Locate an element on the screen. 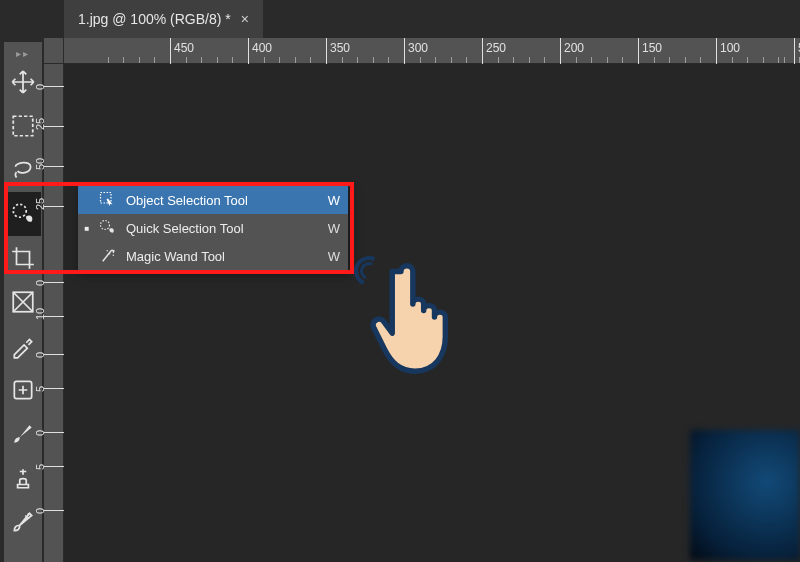 The width and height of the screenshot is (800, 562). ruler-tick-label: 350 is located at coordinates (340, 48).